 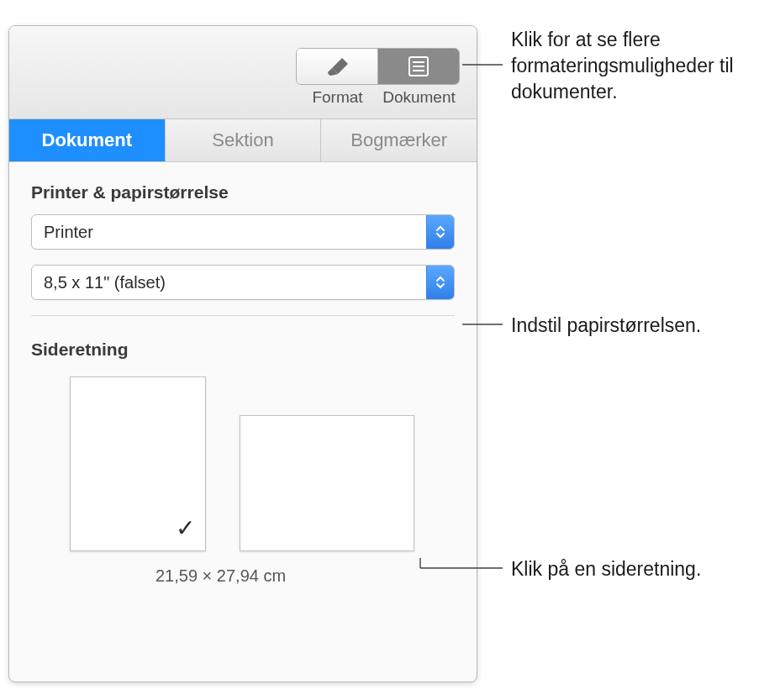 I want to click on tab-document: Dokument, so click(x=87, y=140).